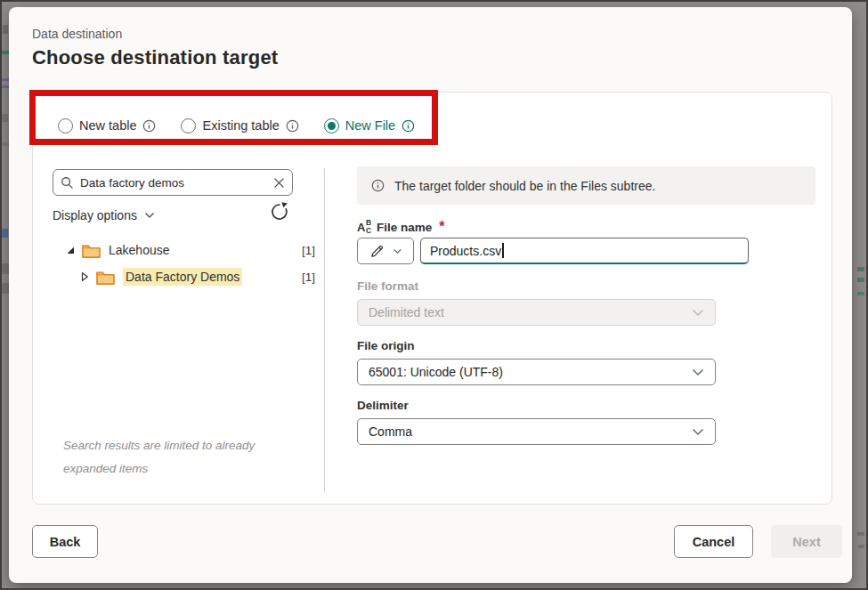 The width and height of the screenshot is (868, 590). Describe the element at coordinates (280, 212) in the screenshot. I see `refresh-button` at that location.